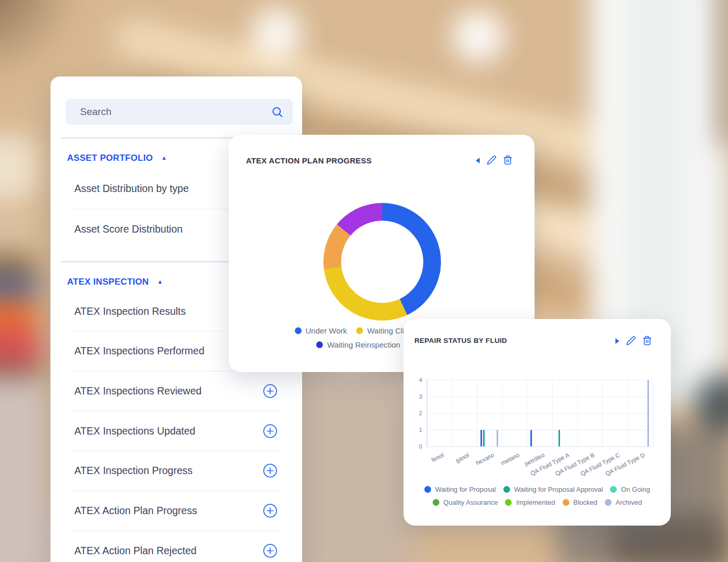 Image resolution: width=728 pixels, height=562 pixels. I want to click on panel-title: REPAIR STATUS BY FLUID, so click(461, 340).